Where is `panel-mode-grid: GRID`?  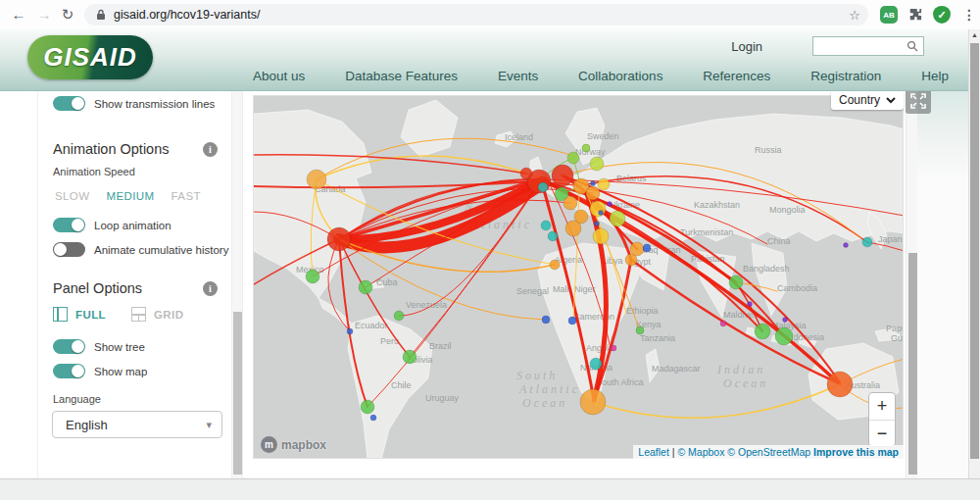 panel-mode-grid: GRID is located at coordinates (169, 315).